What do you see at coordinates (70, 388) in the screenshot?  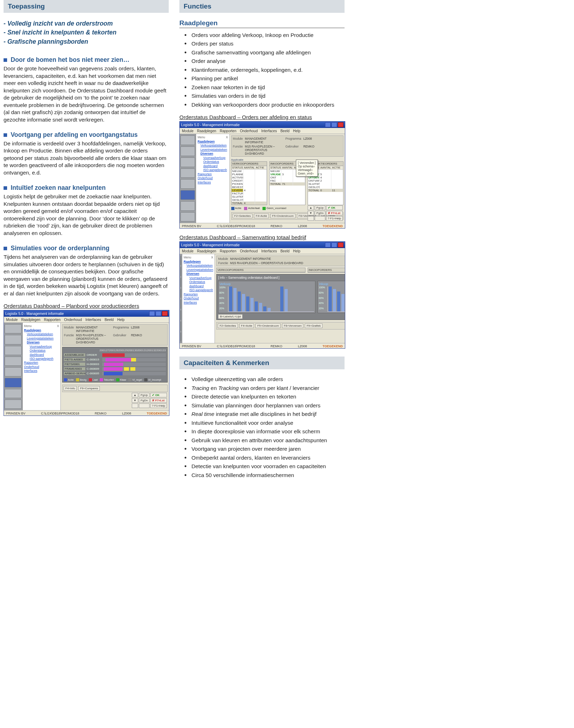 I see `fn-key-button: F4=Info` at bounding box center [70, 388].